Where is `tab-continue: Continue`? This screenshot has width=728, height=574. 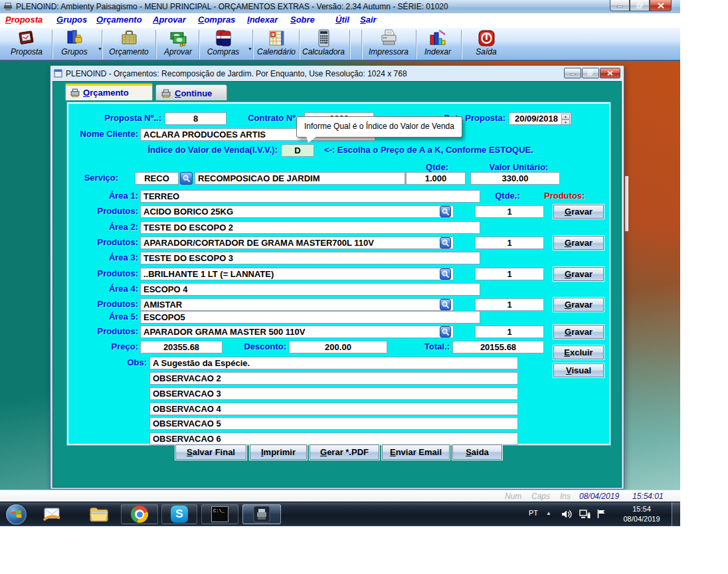 tab-continue: Continue is located at coordinates (191, 92).